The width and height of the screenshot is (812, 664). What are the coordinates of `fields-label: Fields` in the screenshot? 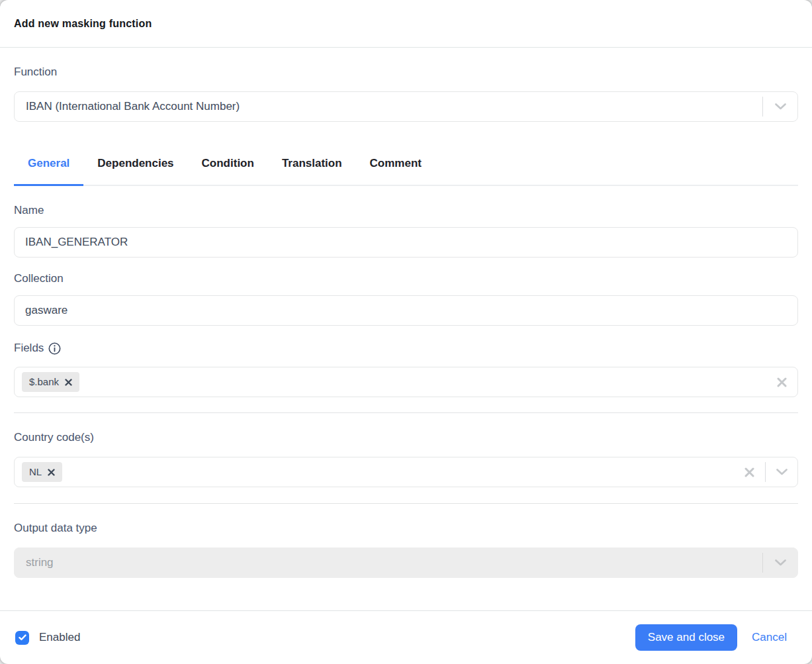 It's located at (29, 348).